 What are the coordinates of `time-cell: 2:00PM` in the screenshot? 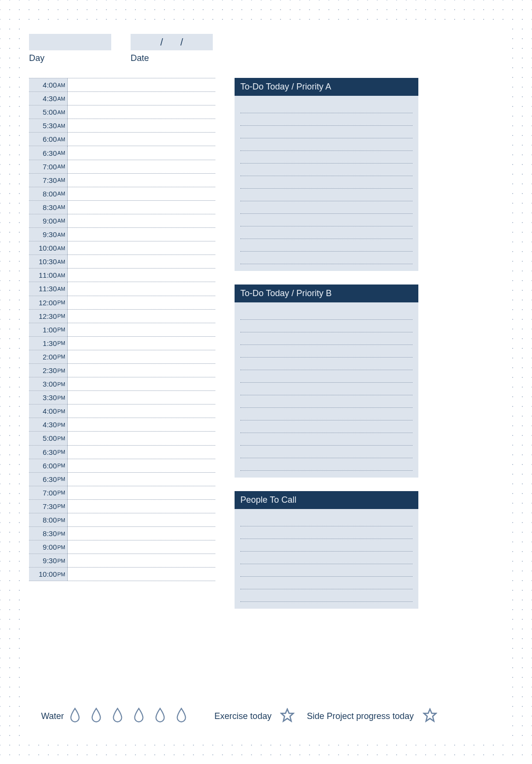 It's located at (48, 357).